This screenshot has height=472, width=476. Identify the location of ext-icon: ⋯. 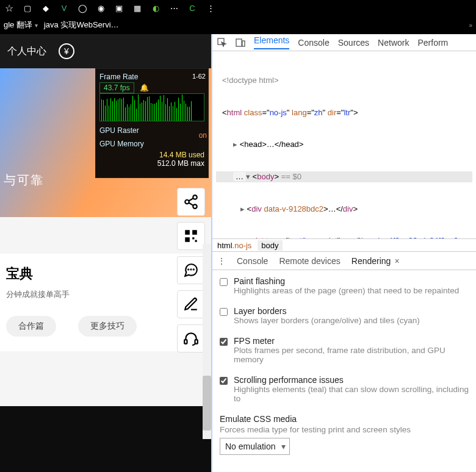
(174, 8).